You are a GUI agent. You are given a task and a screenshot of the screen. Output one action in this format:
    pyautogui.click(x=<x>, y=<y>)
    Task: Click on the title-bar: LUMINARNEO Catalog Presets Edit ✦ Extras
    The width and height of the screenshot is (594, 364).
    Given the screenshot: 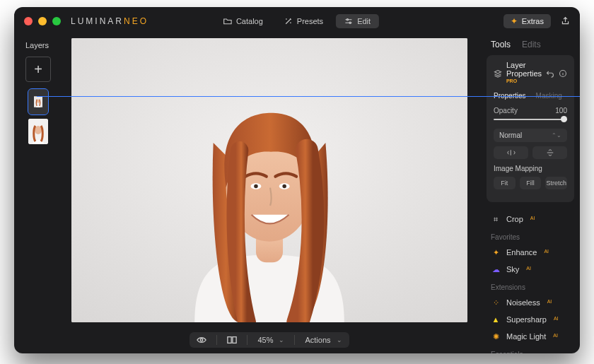 What is the action you would take?
    pyautogui.click(x=297, y=21)
    